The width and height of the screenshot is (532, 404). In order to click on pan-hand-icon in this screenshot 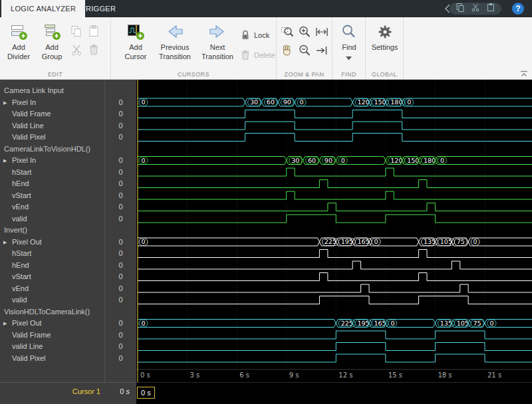, I will do `click(287, 50)`.